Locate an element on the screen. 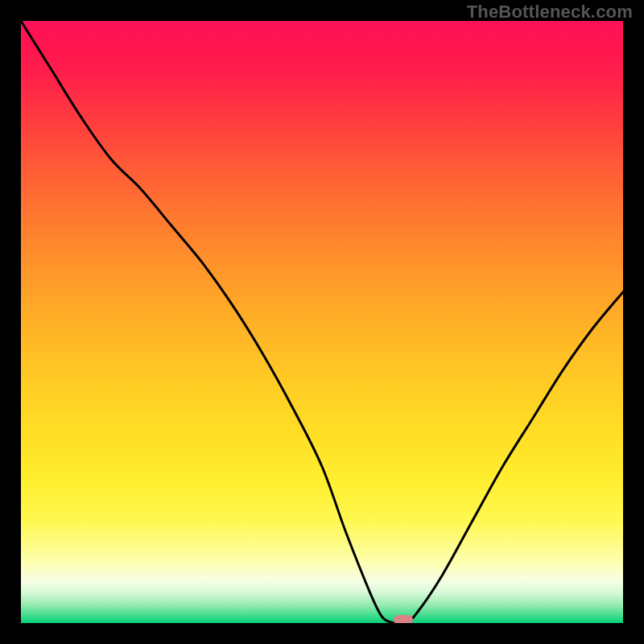 This screenshot has width=644, height=644. watermark-label: TheBottleneck.com is located at coordinates (550, 12).